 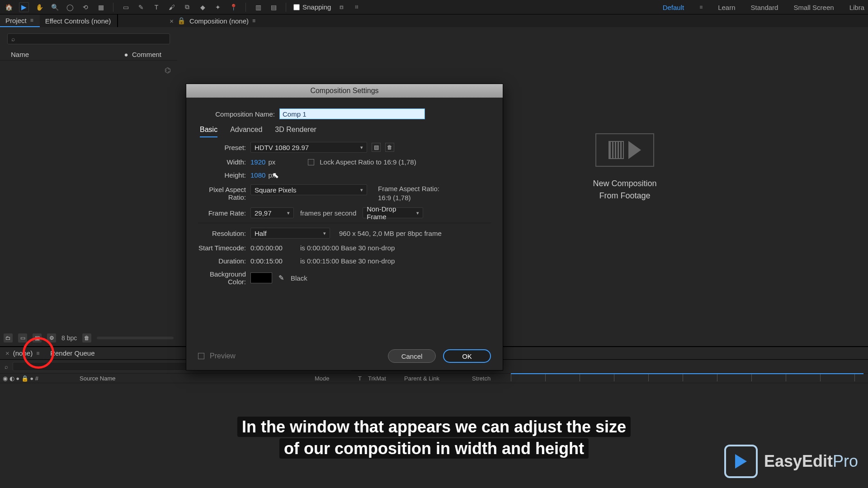 What do you see at coordinates (625, 168) in the screenshot?
I see `new-comp-from-footage-tile: New Composition From Footage` at bounding box center [625, 168].